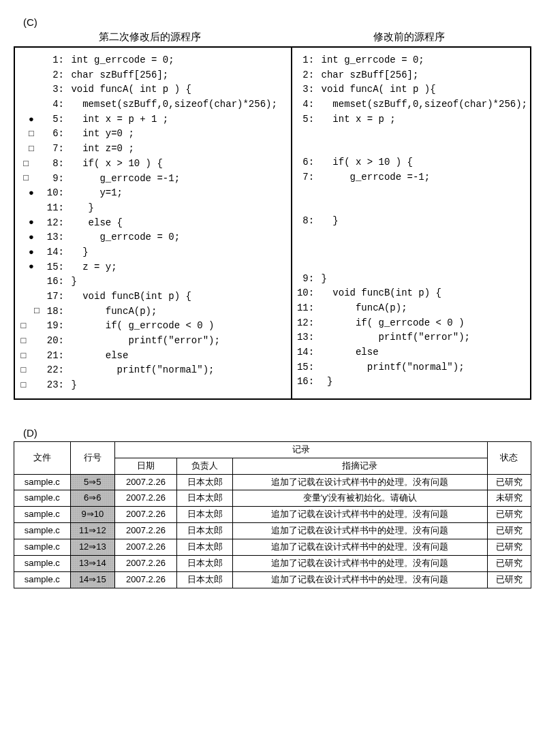 This screenshot has height=756, width=545. I want to click on table-cell: 6⇒6, so click(93, 499).